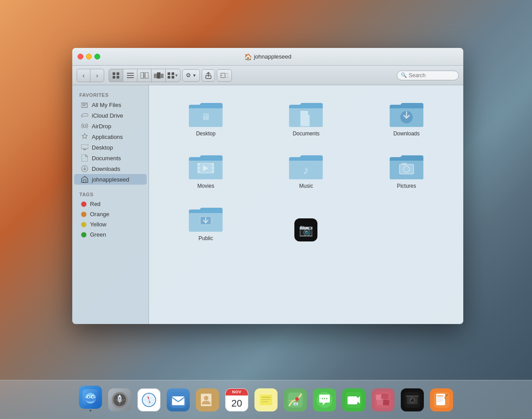 The image size is (532, 419). I want to click on dock-item-finder, so click(90, 398).